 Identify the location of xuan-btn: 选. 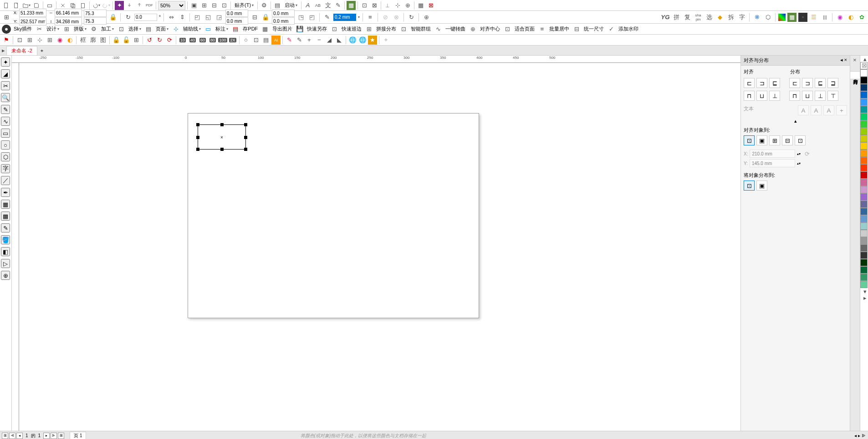
(709, 17).